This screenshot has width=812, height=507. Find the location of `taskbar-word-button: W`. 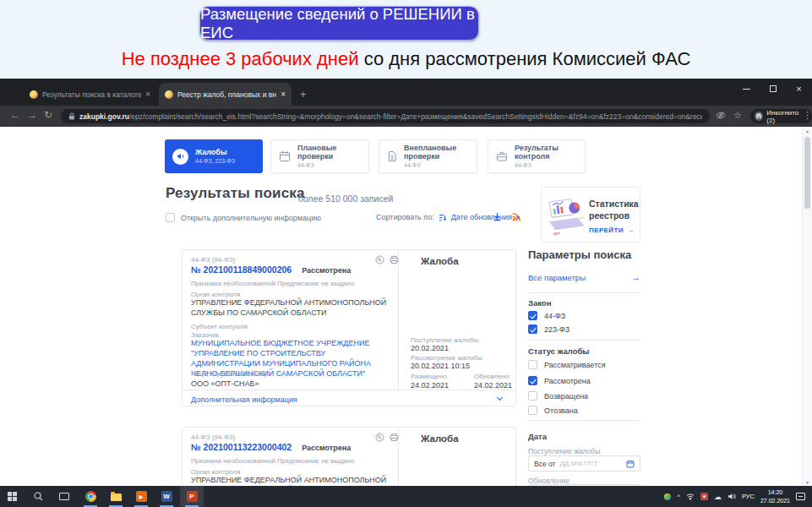

taskbar-word-button: W is located at coordinates (166, 497).